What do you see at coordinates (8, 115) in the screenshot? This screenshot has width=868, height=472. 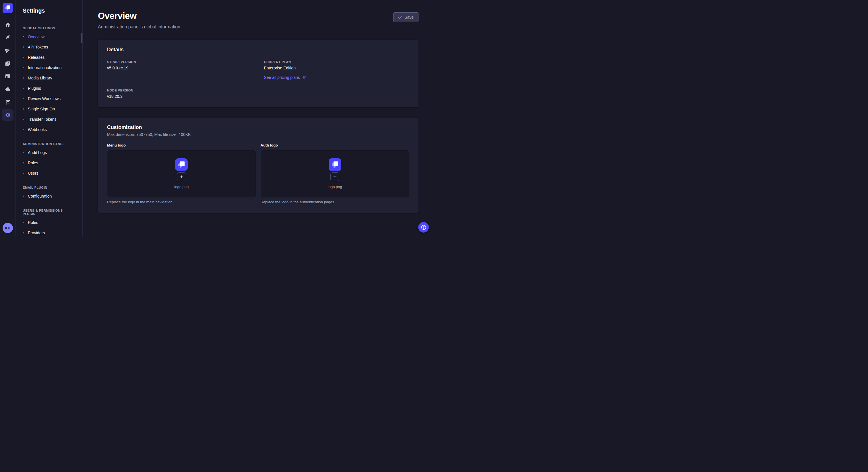 I see `gear-icon` at bounding box center [8, 115].